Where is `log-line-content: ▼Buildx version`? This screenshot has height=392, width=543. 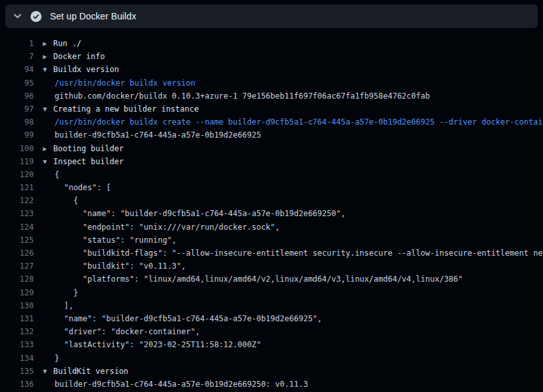
log-line-content: ▼Buildx version is located at coordinates (288, 69).